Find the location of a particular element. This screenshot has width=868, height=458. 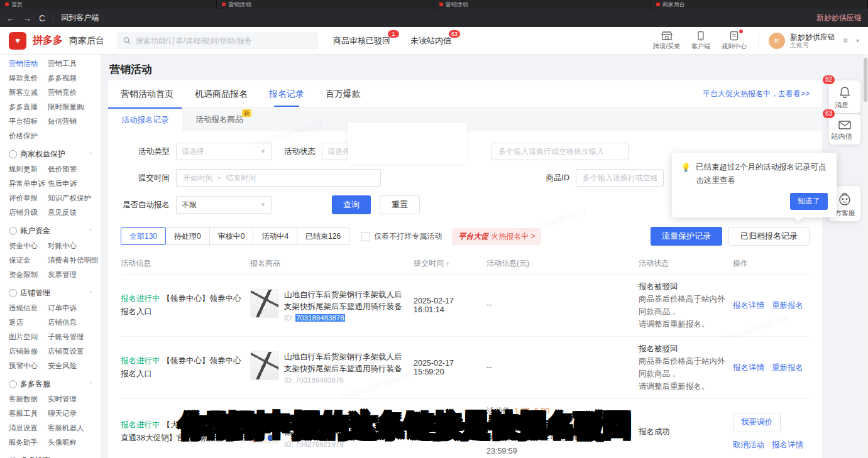

query-button: 查询 is located at coordinates (351, 205).